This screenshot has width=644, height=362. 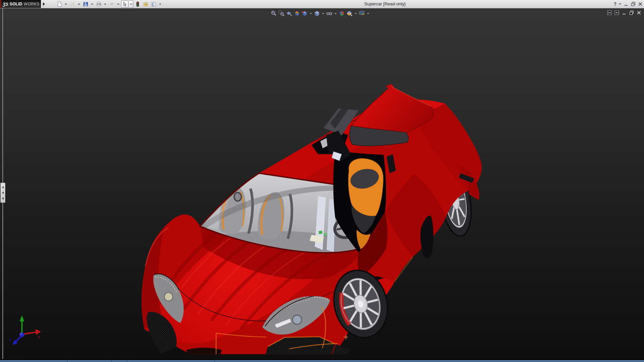 What do you see at coordinates (20, 4) in the screenshot?
I see `solidworks-logo: ƷSSOLIDWORKS` at bounding box center [20, 4].